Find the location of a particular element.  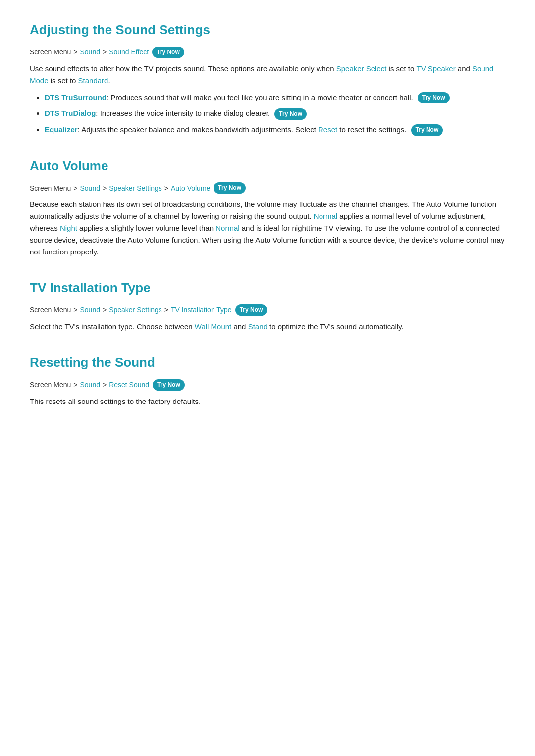

breadcrumb-tv-installation-type: TV Installation Type is located at coordinates (201, 310).